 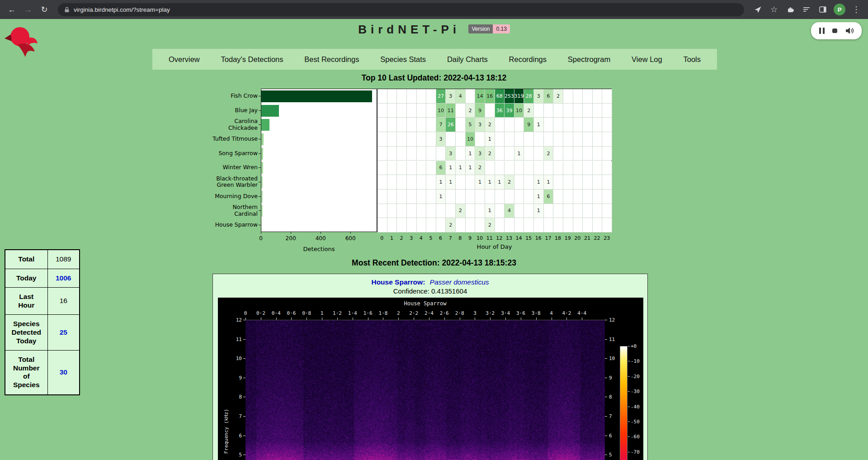 I want to click on time-tick-label: 1·6, so click(x=368, y=313).